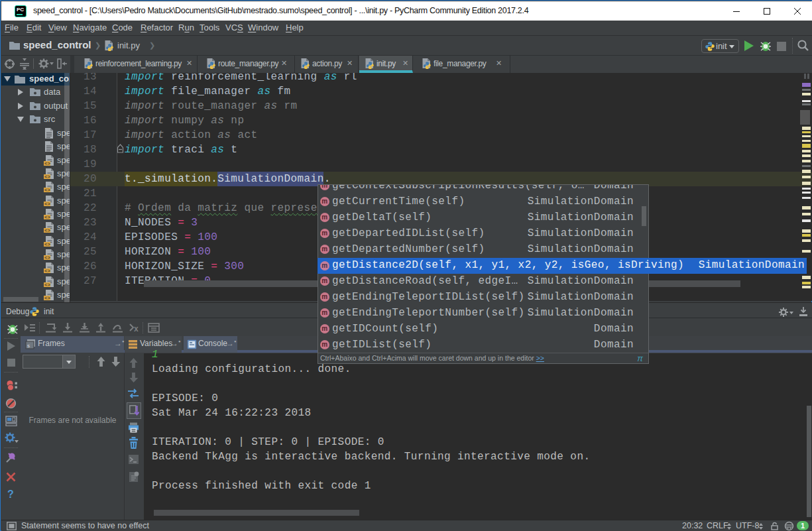 Image resolution: width=812 pixels, height=531 pixels. I want to click on svg-text: x, so click(137, 329).